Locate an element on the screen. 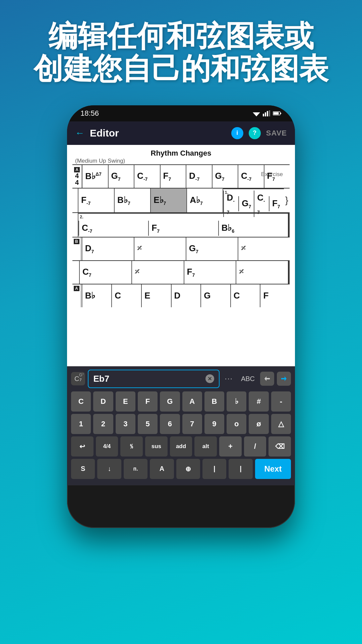 Image resolution: width=362 pixels, height=644 pixels. key-plus: + is located at coordinates (231, 446).